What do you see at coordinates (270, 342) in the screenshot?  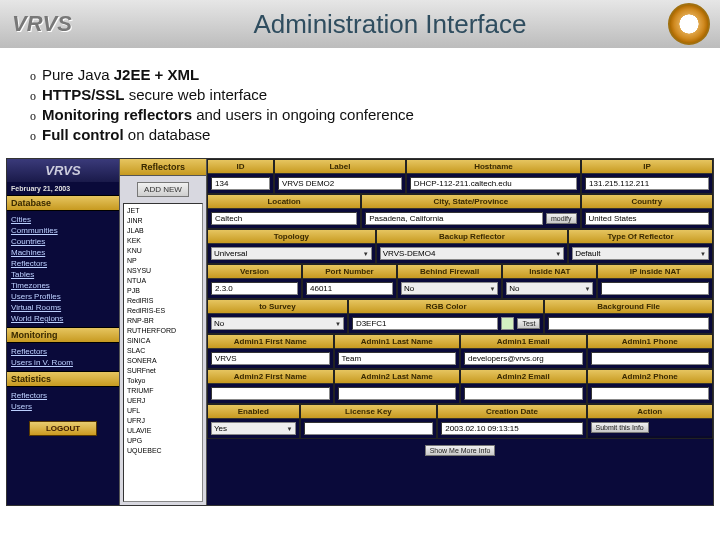 I see `field-label: Admin1 First Name` at bounding box center [270, 342].